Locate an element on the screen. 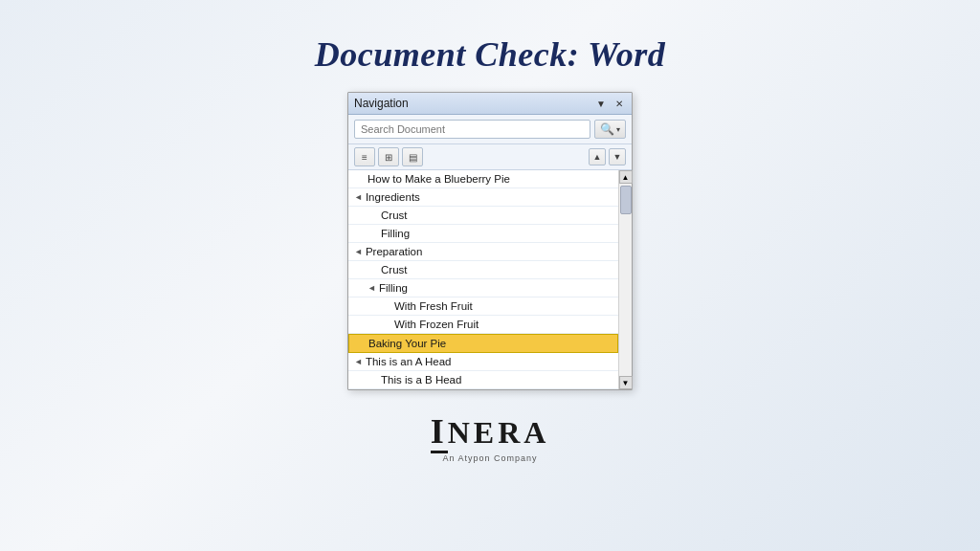  results-icon: ▤ is located at coordinates (413, 157).